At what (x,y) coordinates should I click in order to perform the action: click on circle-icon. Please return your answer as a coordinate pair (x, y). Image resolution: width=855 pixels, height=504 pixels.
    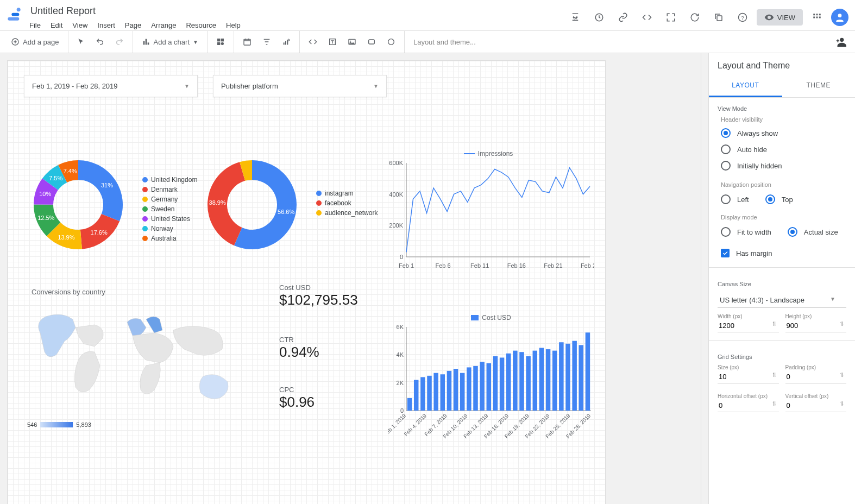
    Looking at the image, I should click on (391, 42).